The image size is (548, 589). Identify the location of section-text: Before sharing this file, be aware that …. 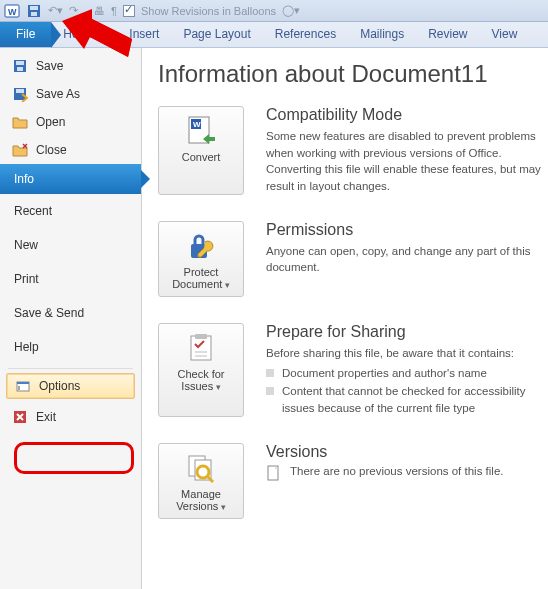
(407, 354).